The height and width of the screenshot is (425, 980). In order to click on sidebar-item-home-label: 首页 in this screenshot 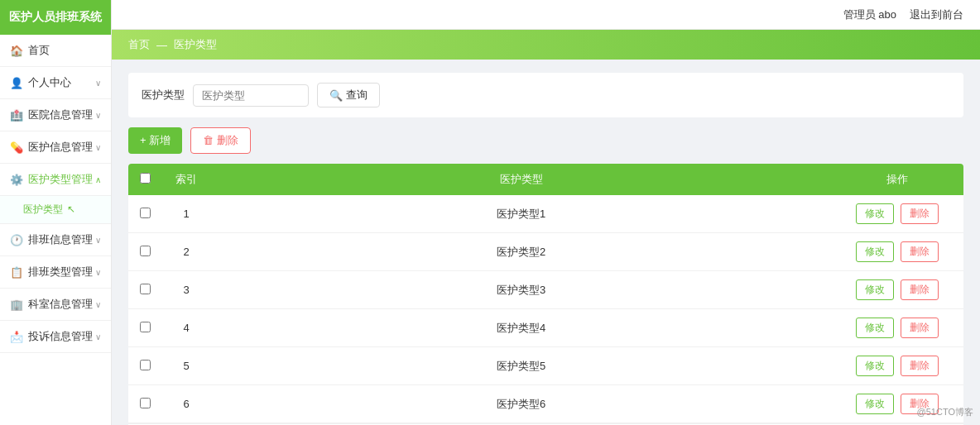, I will do `click(39, 50)`.